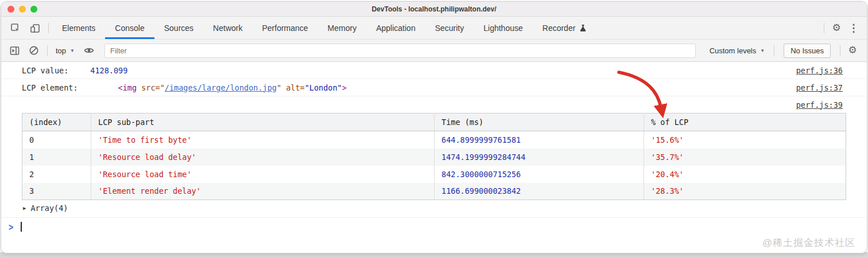 The image size is (868, 258). I want to click on cell-time: 842.3000000715256, so click(540, 174).